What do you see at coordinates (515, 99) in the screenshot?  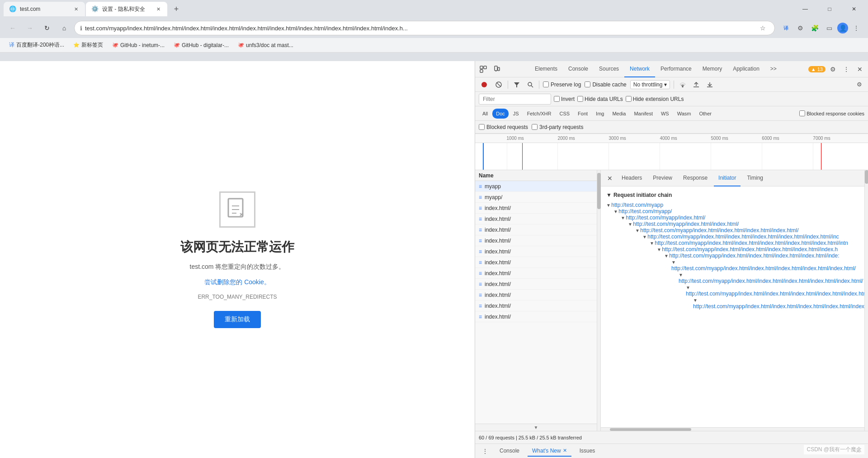 I see `filter-input` at bounding box center [515, 99].